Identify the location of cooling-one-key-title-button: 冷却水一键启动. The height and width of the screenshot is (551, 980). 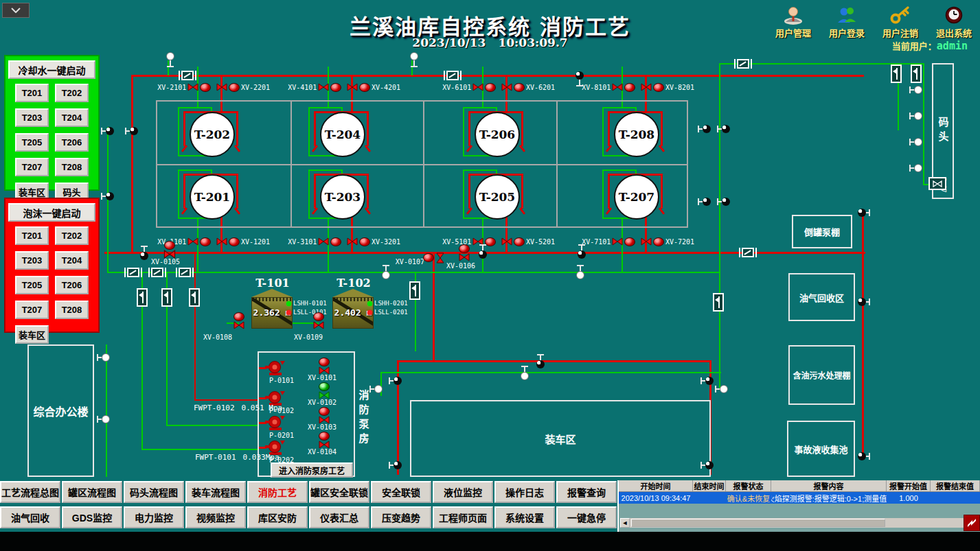
(52, 70).